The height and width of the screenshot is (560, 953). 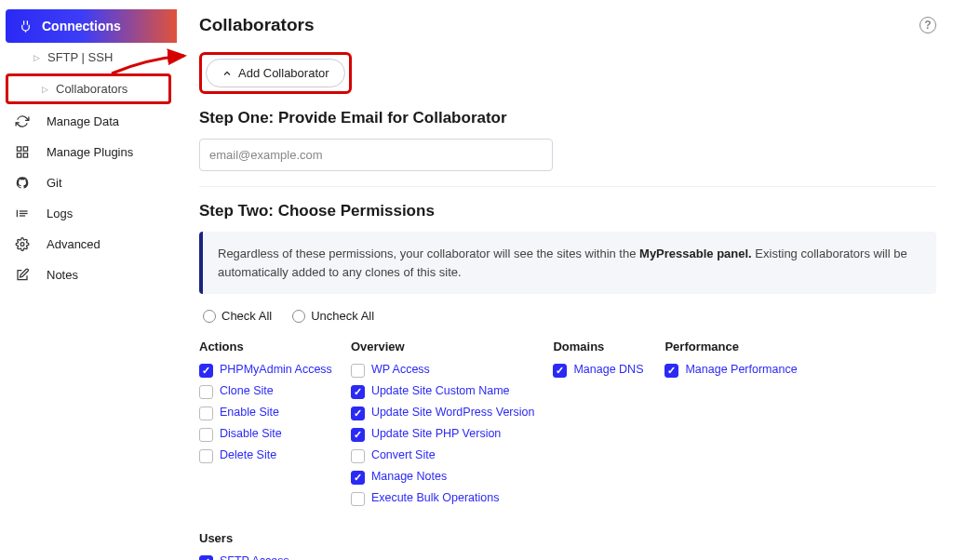 I want to click on permission-label: Delete Site, so click(x=248, y=455).